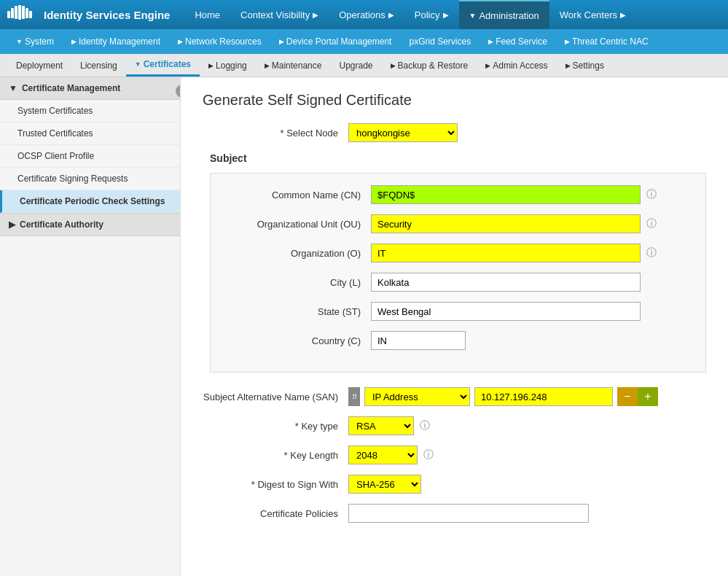 The width and height of the screenshot is (728, 576). I want to click on sidebar-cert-authority-header: ▶ Certificate Authority, so click(90, 225).